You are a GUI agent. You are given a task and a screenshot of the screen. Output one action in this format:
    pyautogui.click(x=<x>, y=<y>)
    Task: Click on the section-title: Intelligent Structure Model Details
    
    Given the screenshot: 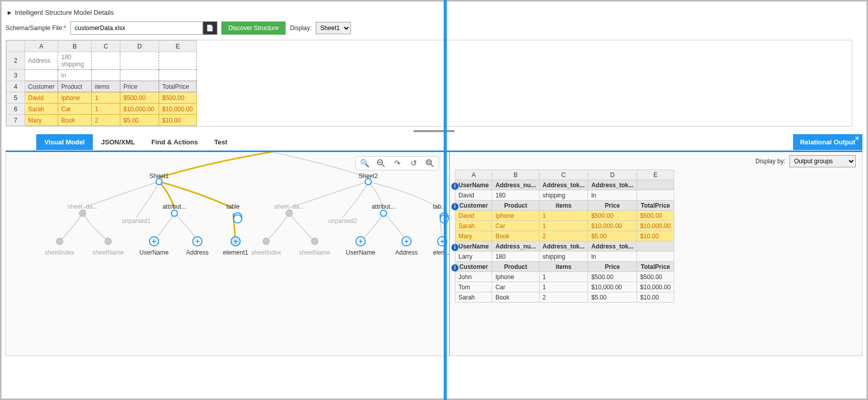 What is the action you would take?
    pyautogui.click(x=64, y=12)
    